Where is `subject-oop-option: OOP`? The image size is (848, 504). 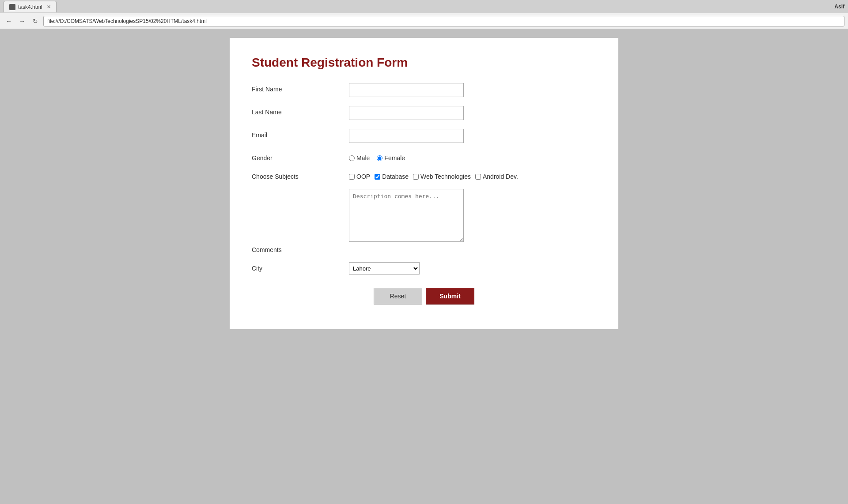
subject-oop-option: OOP is located at coordinates (360, 177).